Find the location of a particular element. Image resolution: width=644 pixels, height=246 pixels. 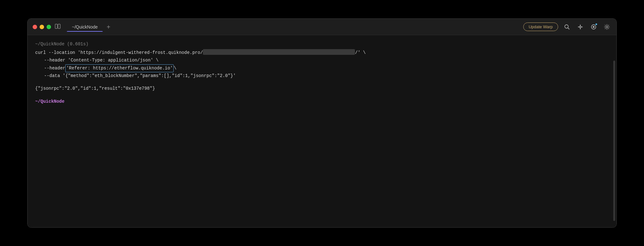

command-line-1: curl --location 'https://indulgent-withe… is located at coordinates (322, 53).